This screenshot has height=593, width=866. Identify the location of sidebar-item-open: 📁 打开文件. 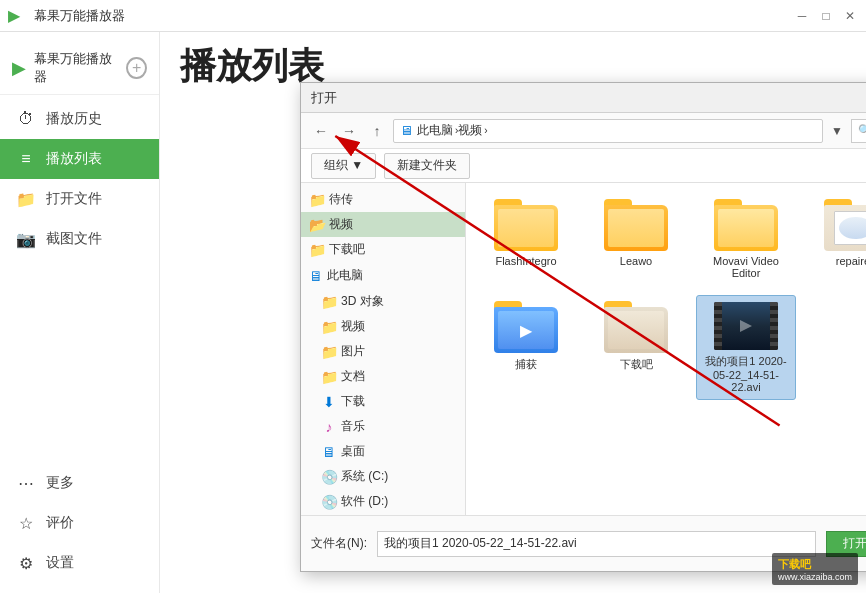
(80, 199).